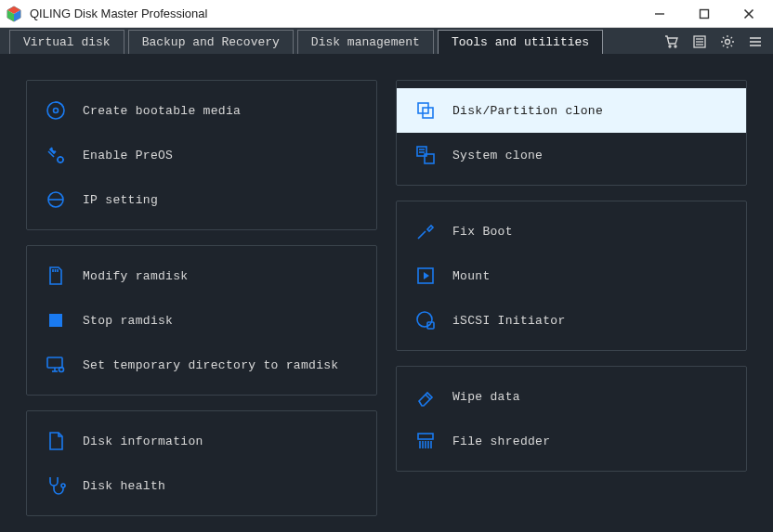  Describe the element at coordinates (366, 43) in the screenshot. I see `tab-label: Disk management` at that location.